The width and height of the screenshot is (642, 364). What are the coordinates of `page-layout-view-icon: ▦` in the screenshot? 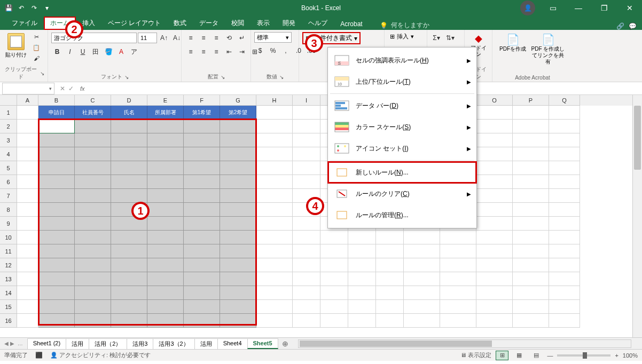 It's located at (519, 355).